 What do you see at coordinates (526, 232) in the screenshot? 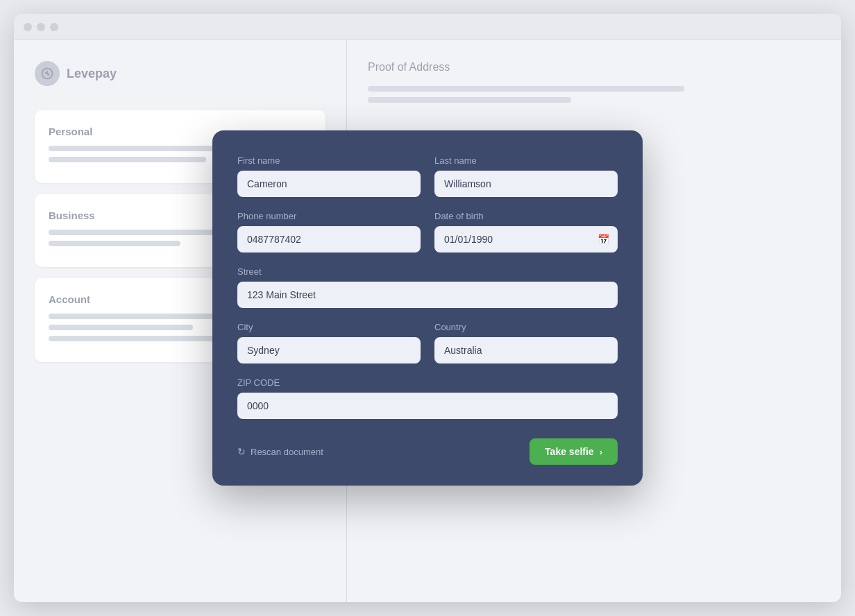
I see `dob-group: Date of birth 📅` at bounding box center [526, 232].